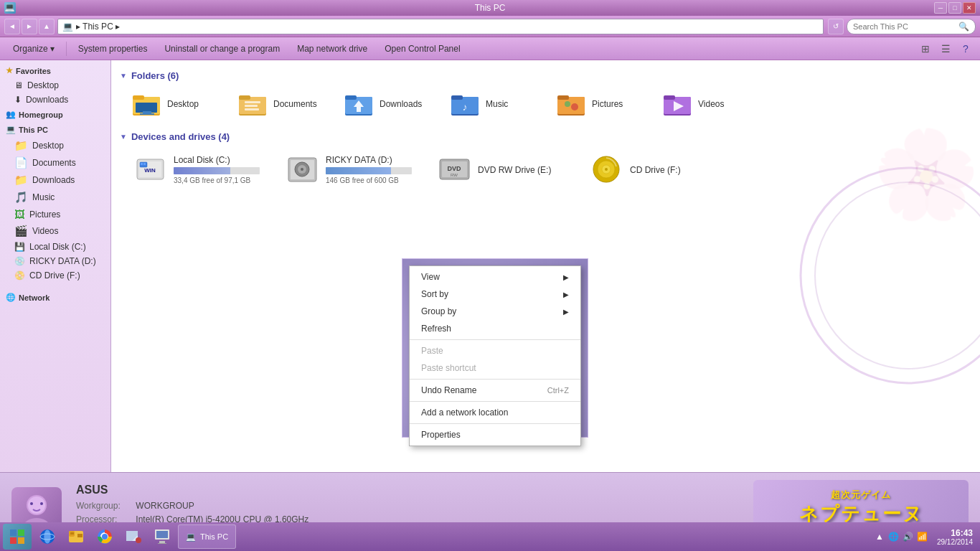 The width and height of the screenshot is (980, 551). Describe the element at coordinates (20, 214) in the screenshot. I see `pc-pictures-icon: 🖼` at that location.